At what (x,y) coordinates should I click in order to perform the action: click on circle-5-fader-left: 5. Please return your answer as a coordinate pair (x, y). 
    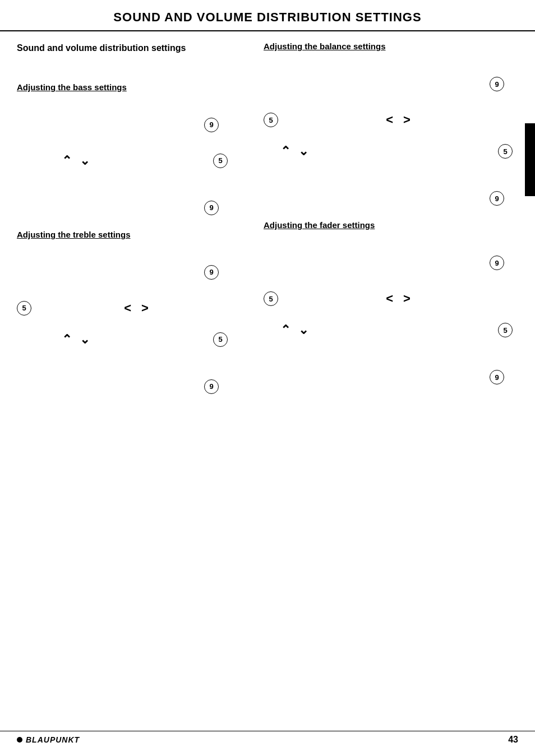
    Looking at the image, I should click on (271, 299).